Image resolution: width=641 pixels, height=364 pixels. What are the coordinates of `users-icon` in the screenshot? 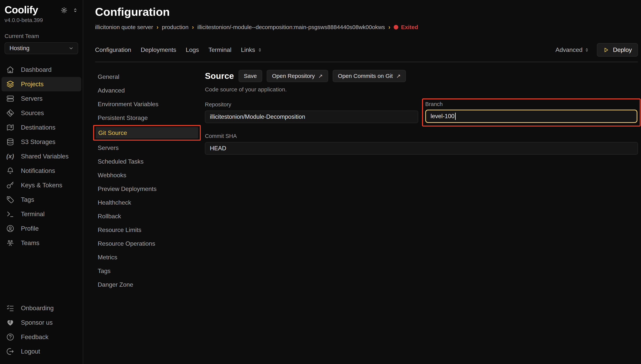 It's located at (10, 243).